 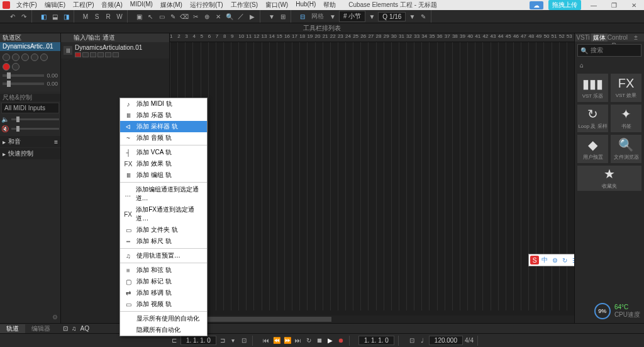 I want to click on volume-slider, so click(x=23, y=76).